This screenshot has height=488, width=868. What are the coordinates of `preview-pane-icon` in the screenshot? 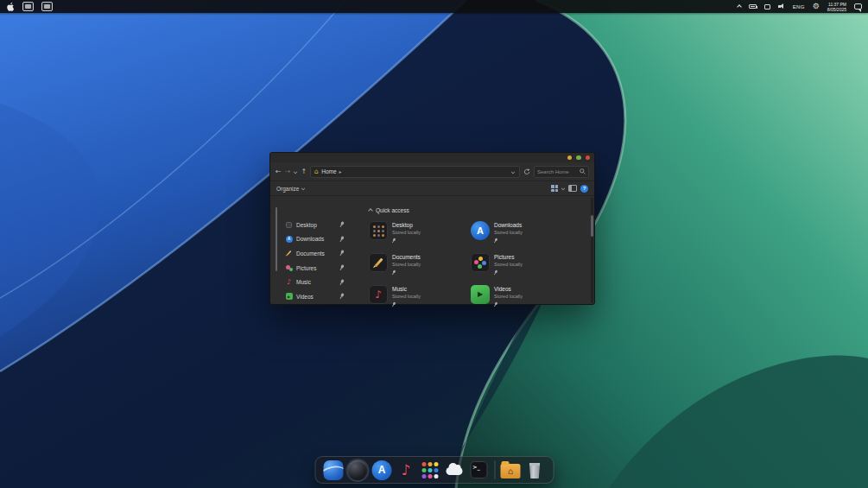 It's located at (573, 188).